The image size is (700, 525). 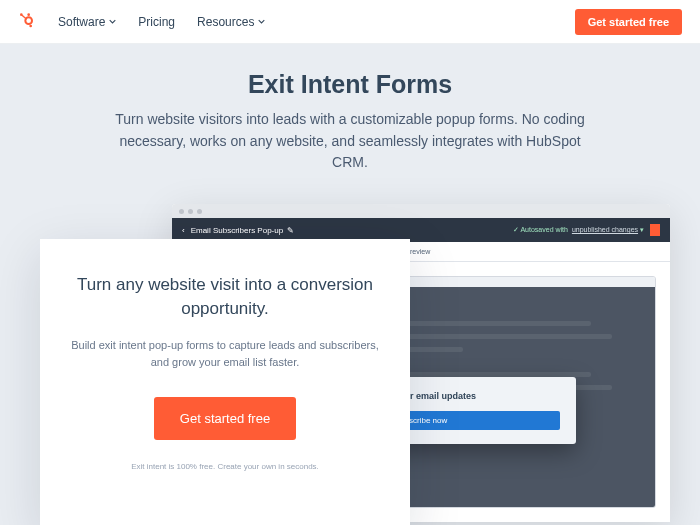 I want to click on nav-pricing: Pricing, so click(x=156, y=22).